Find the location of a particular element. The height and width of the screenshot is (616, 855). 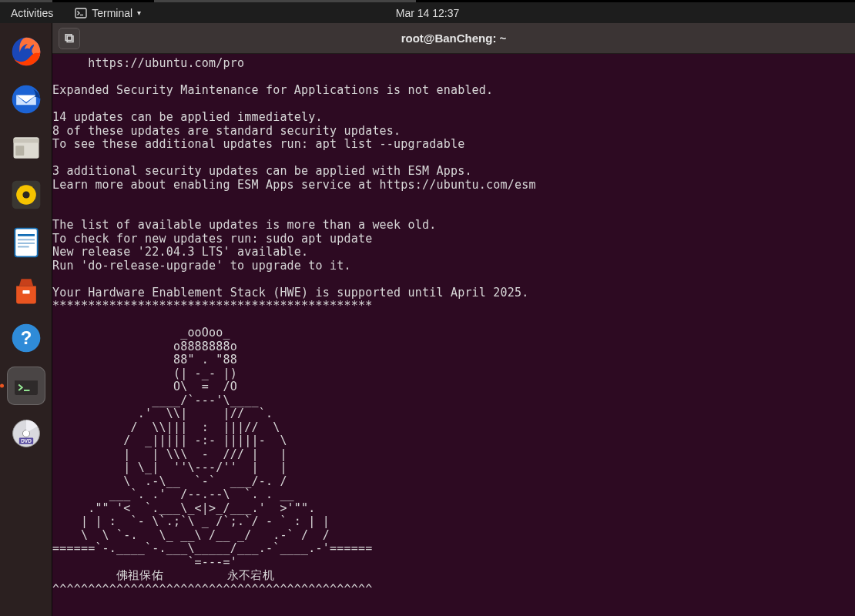

appmenu-label: Terminal is located at coordinates (112, 13).